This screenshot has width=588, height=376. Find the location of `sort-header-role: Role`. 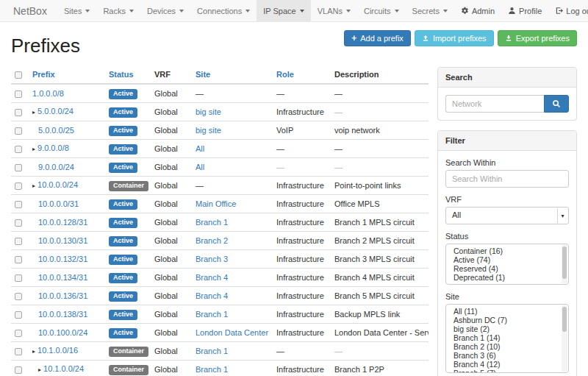

sort-header-role: Role is located at coordinates (285, 74).